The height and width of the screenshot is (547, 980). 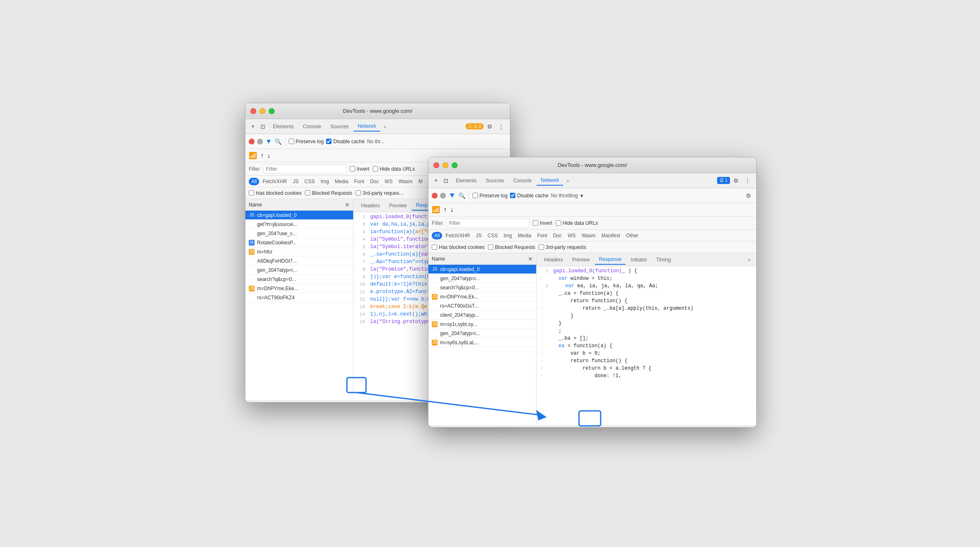 What do you see at coordinates (312, 127) in the screenshot?
I see `tab-console-1: Console` at bounding box center [312, 127].